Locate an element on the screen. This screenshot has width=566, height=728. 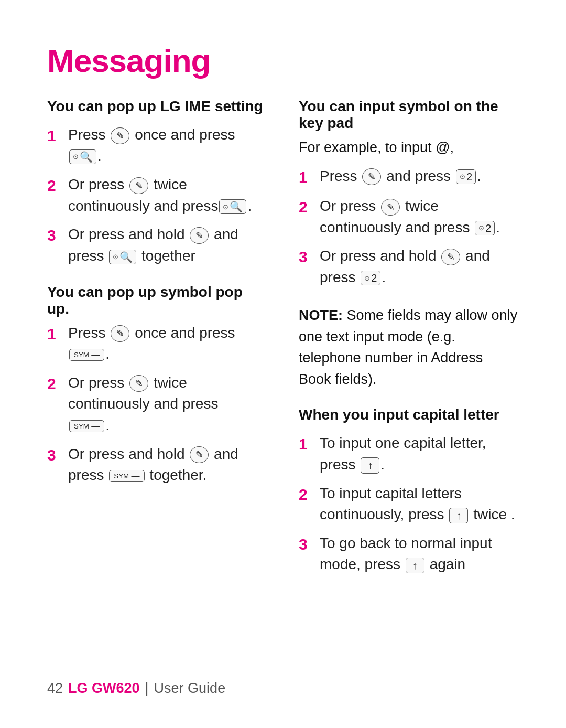
settings-q-key: ⊙🔍 is located at coordinates (83, 157).